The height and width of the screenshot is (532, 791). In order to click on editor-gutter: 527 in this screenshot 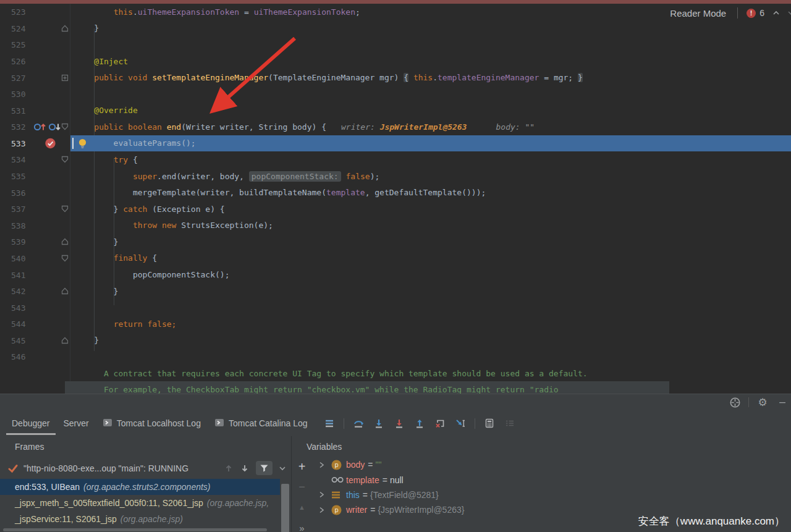, I will do `click(35, 78)`.